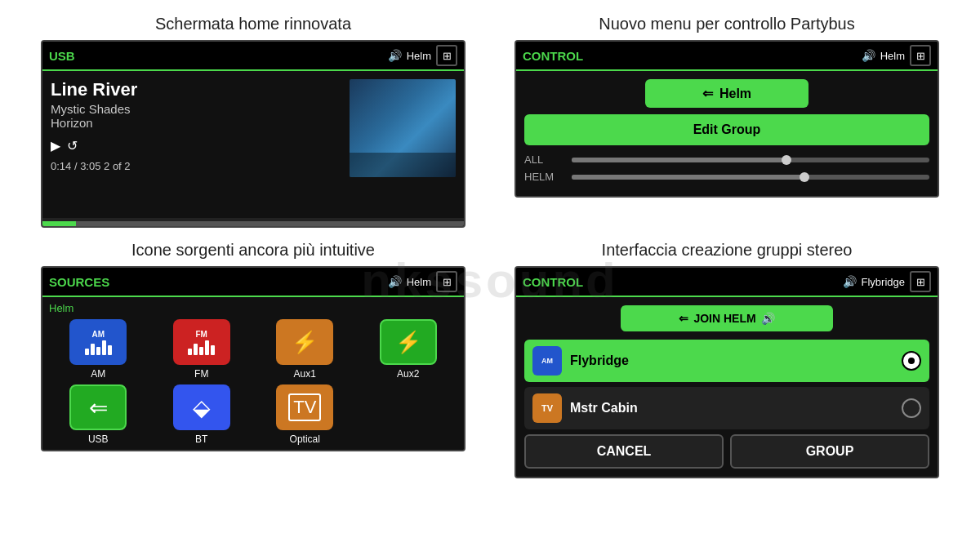 Image resolution: width=980 pixels, height=560 pixels. I want to click on sources-grid: AM AM, so click(253, 382).